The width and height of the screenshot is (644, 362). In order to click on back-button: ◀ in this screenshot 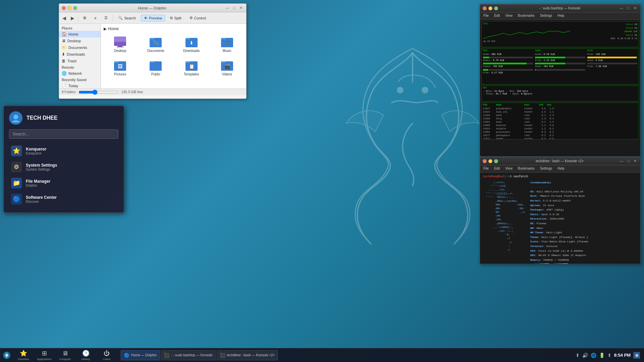, I will do `click(64, 18)`.